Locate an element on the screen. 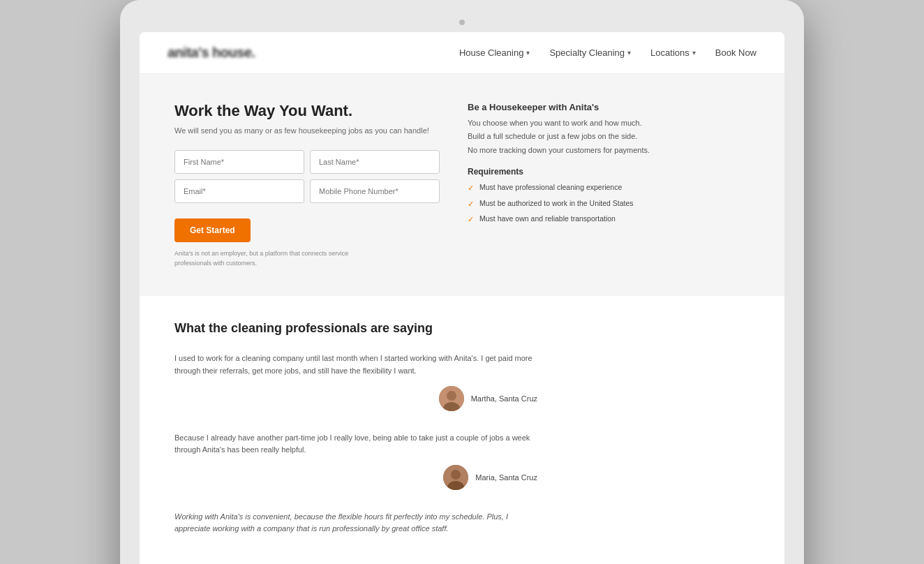 The width and height of the screenshot is (924, 564). tagline-1: You choose when you want to work and how… is located at coordinates (600, 123).